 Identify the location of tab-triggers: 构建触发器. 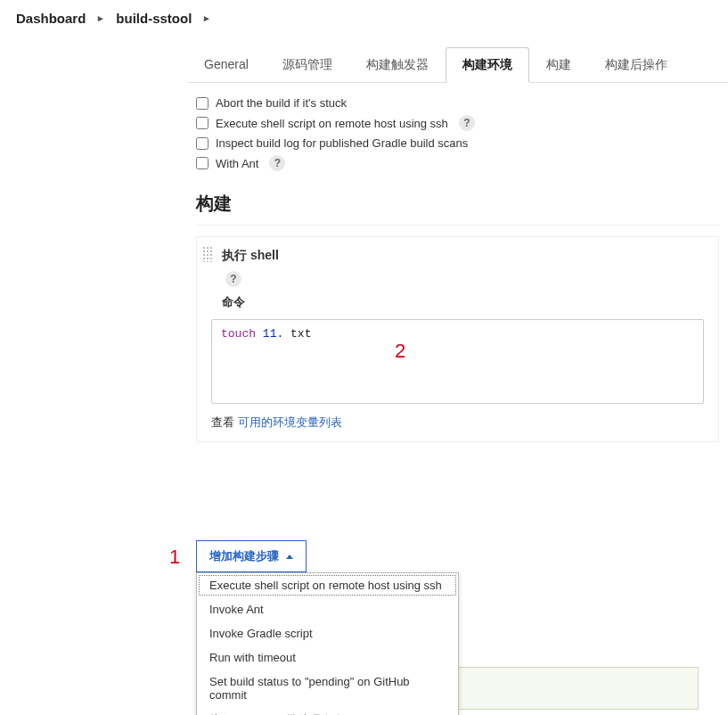
(397, 65).